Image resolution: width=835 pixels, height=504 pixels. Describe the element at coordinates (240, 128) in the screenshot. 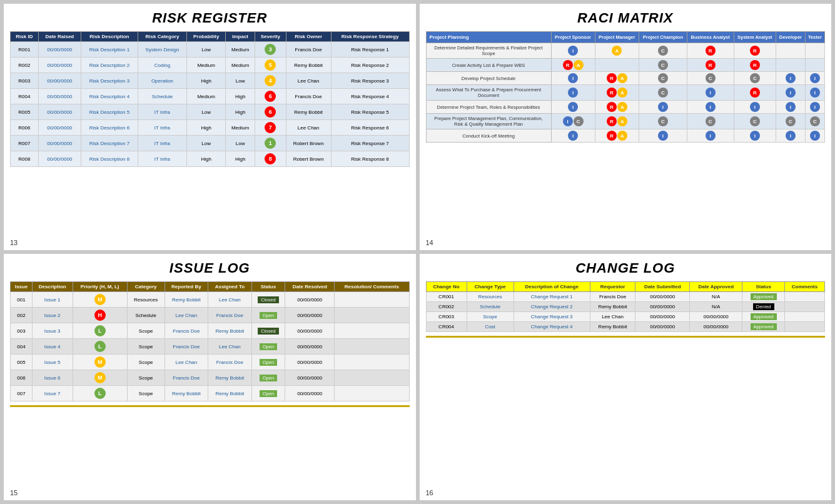

I see `risk-impact: Medium` at that location.